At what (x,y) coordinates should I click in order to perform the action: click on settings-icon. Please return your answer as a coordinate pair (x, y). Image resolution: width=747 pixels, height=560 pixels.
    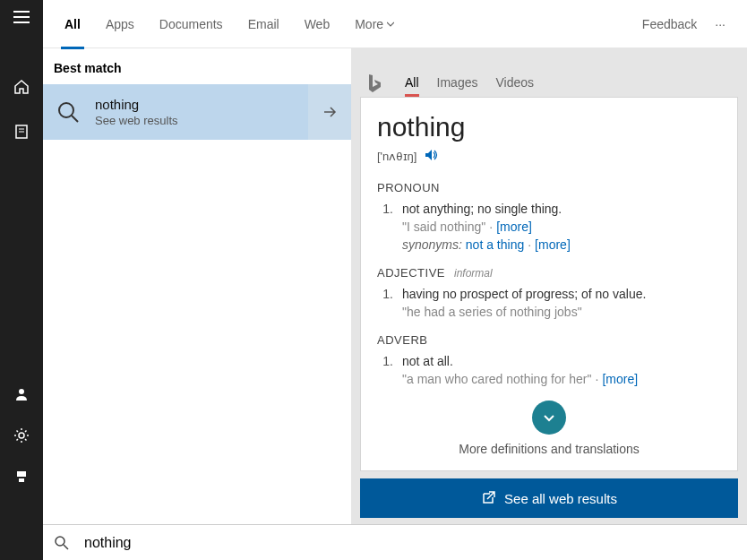
    Looking at the image, I should click on (21, 437).